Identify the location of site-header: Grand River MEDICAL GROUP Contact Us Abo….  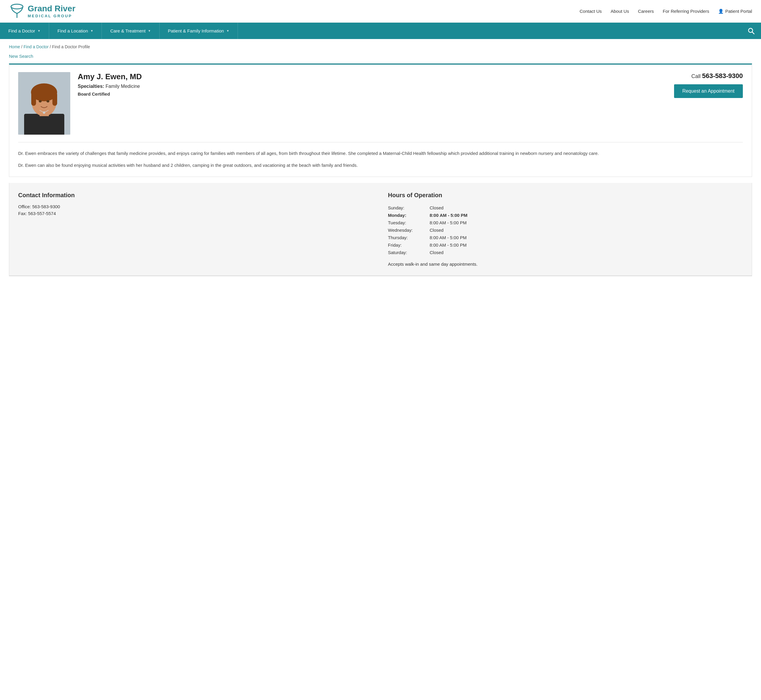
(380, 11).